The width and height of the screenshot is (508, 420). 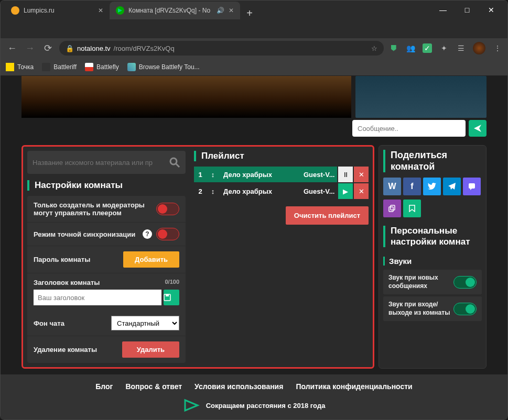 What do you see at coordinates (254, 67) in the screenshot?
I see `bookmarks-bar: Точка Battleriff Battlefly Browse Battle…` at bounding box center [254, 67].